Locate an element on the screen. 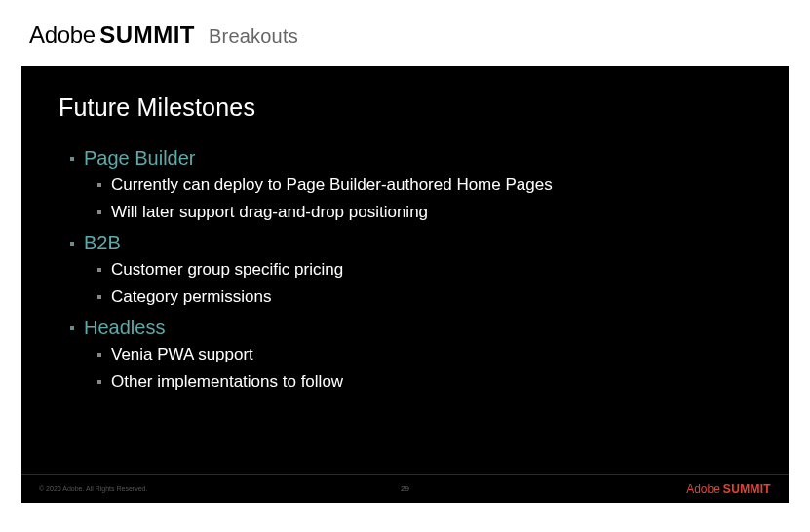 The height and width of the screenshot is (532, 810). topic-label: Headless is located at coordinates (125, 327).